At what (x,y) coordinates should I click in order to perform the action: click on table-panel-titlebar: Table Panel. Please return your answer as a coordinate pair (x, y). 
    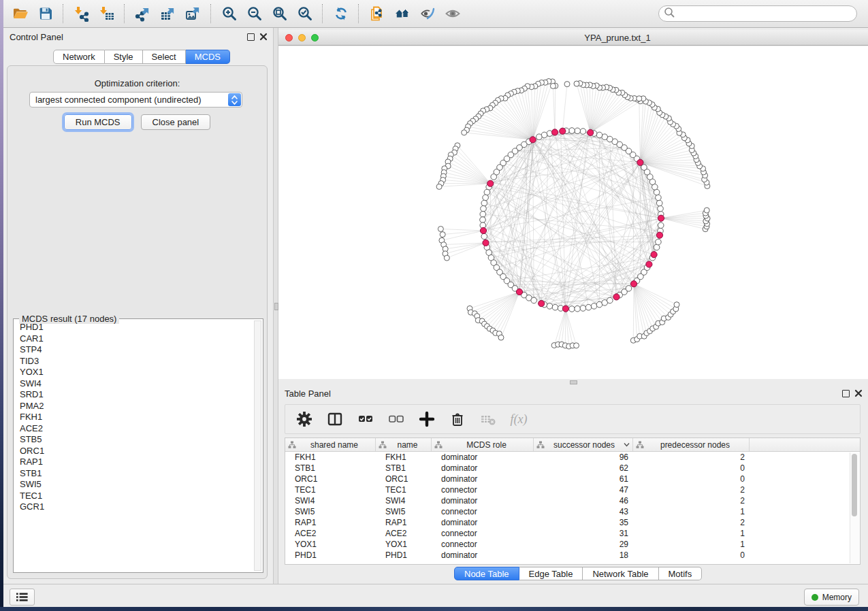
    Looking at the image, I should click on (573, 393).